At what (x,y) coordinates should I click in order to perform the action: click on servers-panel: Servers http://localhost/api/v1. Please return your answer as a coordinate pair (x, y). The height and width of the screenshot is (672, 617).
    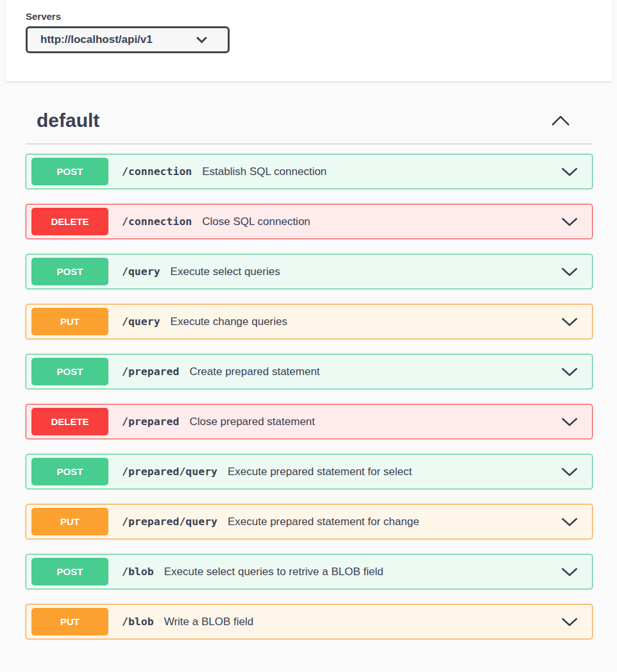
    Looking at the image, I should click on (309, 41).